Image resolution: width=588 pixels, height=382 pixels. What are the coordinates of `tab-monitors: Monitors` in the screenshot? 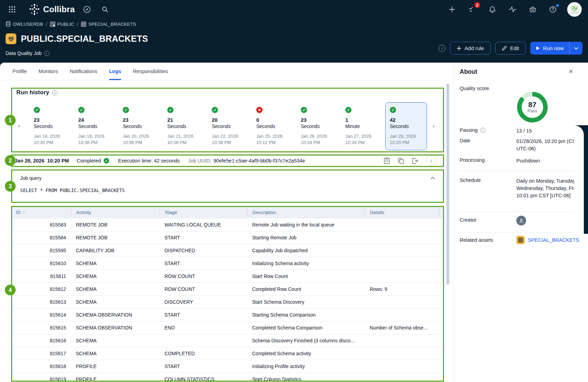 It's located at (48, 71).